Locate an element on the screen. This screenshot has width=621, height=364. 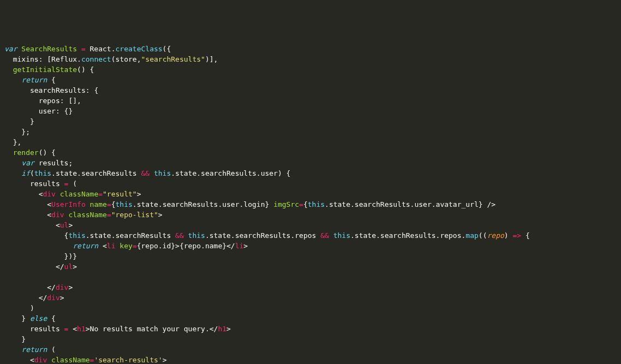
code-line: searchResults: { is located at coordinates (51, 91).